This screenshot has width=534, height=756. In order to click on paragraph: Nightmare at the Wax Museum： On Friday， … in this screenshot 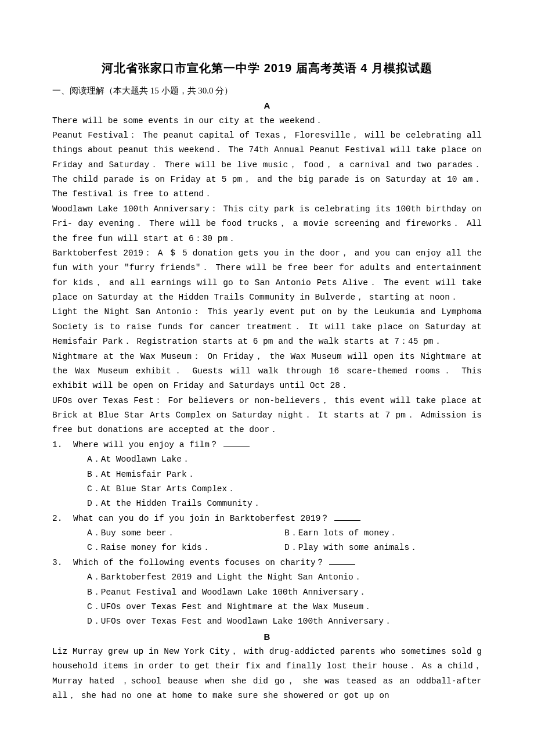, I will do `click(267, 372)`.